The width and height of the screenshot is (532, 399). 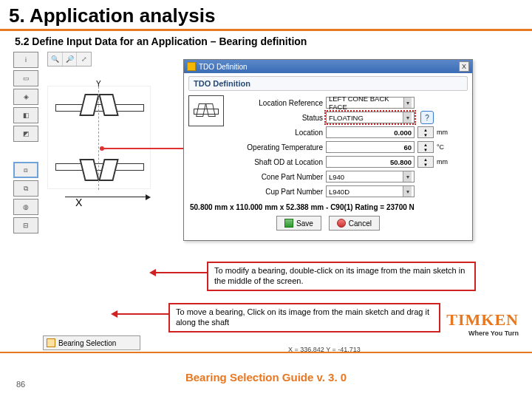 What do you see at coordinates (289, 223) in the screenshot?
I see `save-icon` at bounding box center [289, 223].